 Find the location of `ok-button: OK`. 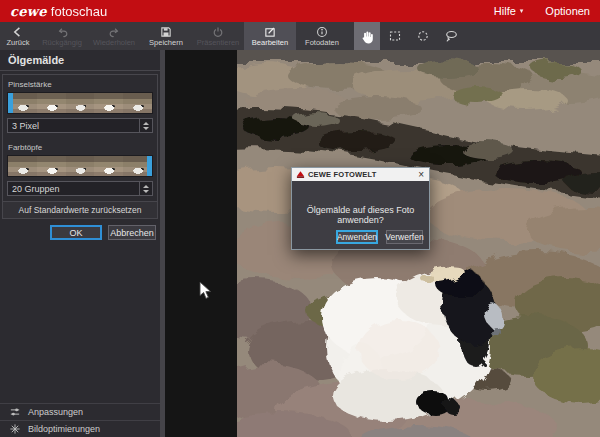

ok-button: OK is located at coordinates (76, 232).